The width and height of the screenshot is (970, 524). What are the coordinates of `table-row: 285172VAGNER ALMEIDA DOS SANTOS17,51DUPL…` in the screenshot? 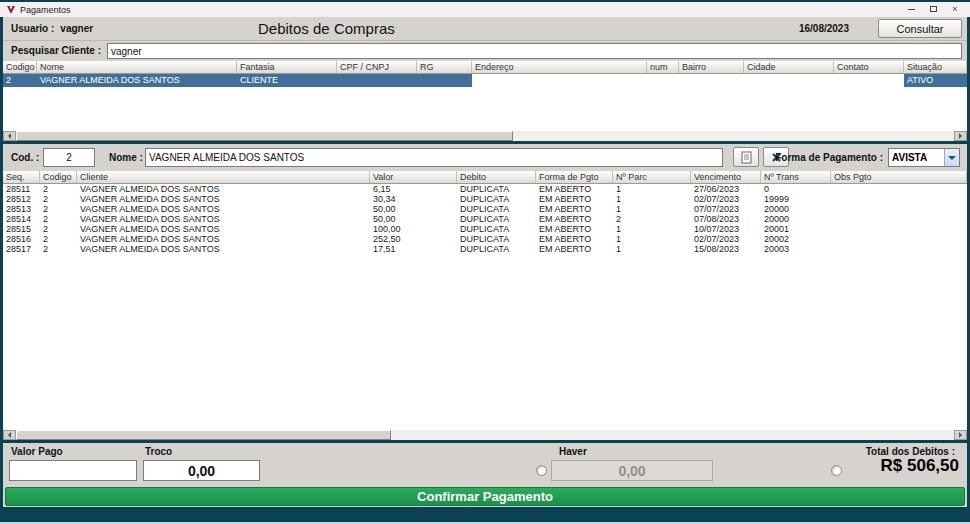 It's located at (485, 249).